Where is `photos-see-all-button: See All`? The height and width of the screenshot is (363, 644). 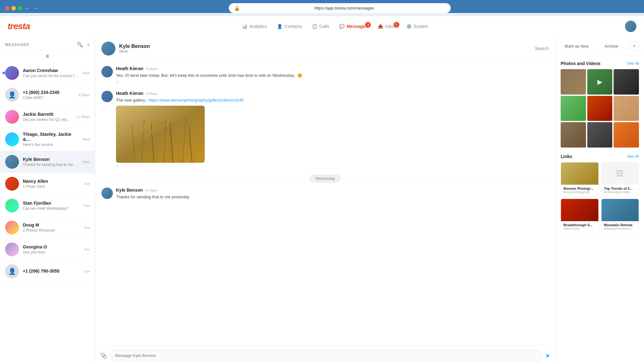 photos-see-all-button: See All is located at coordinates (633, 63).